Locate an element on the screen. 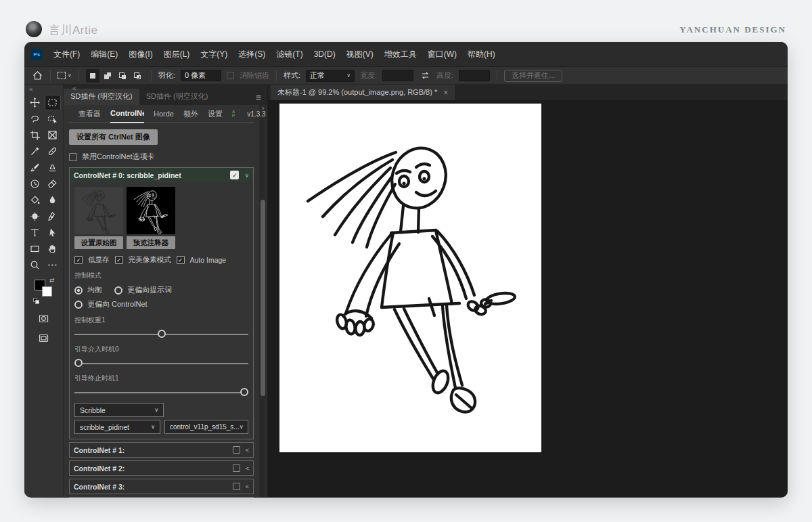  control-weight-slider is located at coordinates (161, 334).